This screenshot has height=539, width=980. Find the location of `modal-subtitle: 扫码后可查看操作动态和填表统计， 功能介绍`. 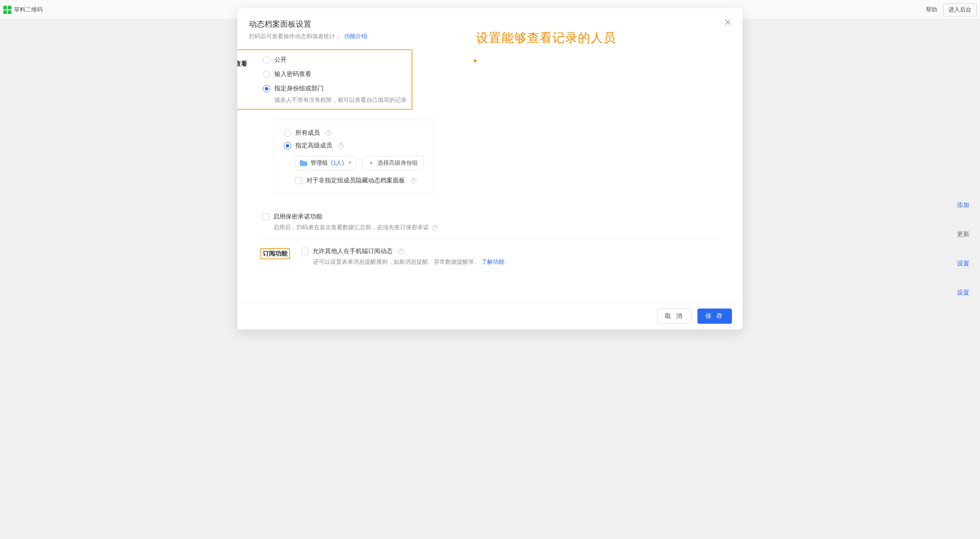

modal-subtitle: 扫码后可查看操作动态和填表统计， 功能介绍 is located at coordinates (488, 37).